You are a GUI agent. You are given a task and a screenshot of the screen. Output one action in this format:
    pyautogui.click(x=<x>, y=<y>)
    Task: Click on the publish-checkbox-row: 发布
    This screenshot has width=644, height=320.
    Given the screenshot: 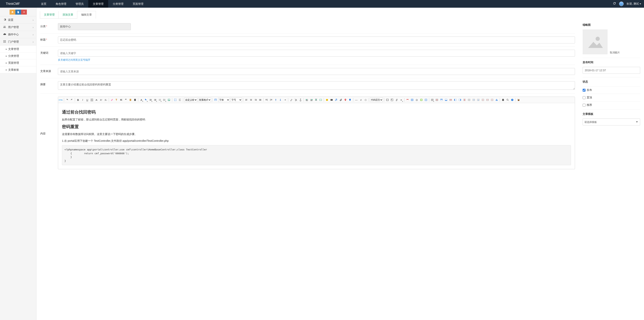 What is the action you would take?
    pyautogui.click(x=612, y=90)
    